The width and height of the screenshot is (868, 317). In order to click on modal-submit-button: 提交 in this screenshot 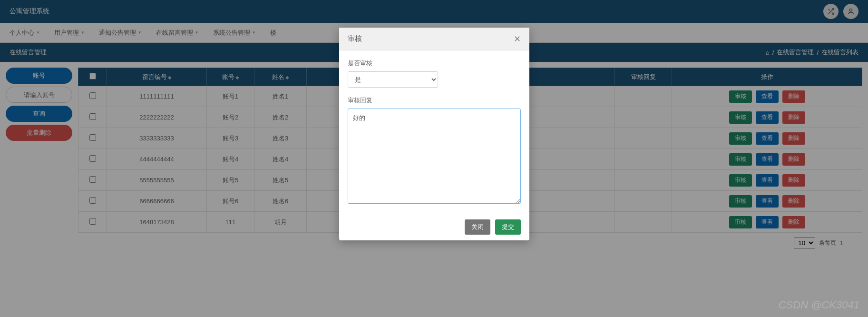, I will do `click(508, 227)`.